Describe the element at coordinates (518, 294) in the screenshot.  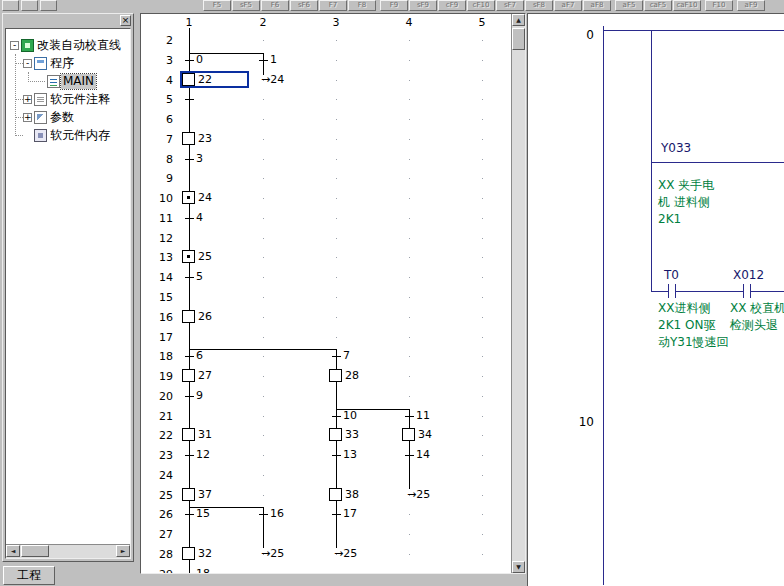
I see `sfc-vscrollbar: ▲ ▼` at that location.